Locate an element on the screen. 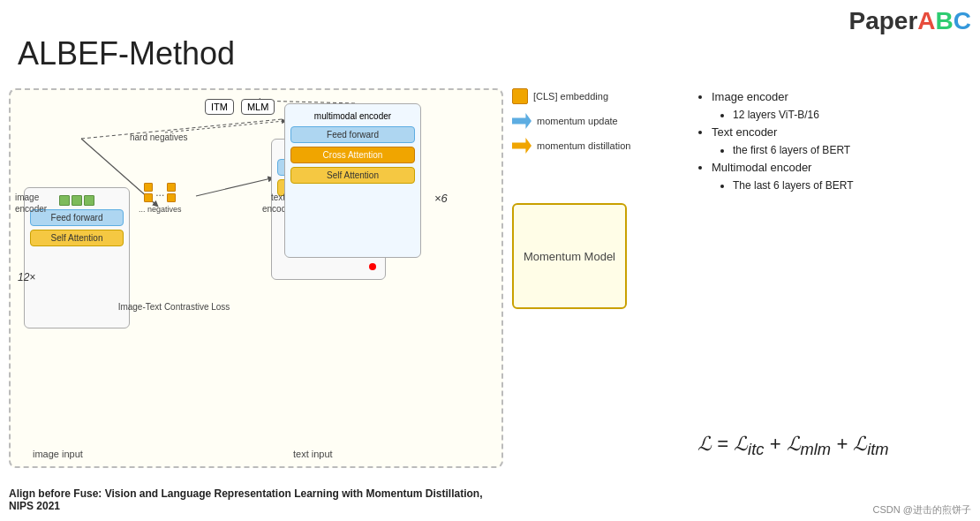 The height and width of the screenshot is (521, 980). image-encoder-label: image encoder is located at coordinates (21, 203).